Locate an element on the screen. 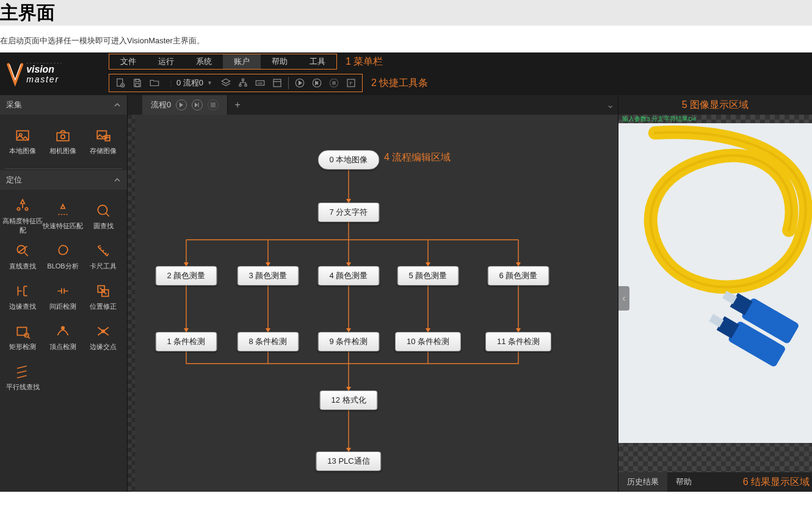 The width and height of the screenshot is (812, 507). tool-caliper: 卡尺工具 is located at coordinates (103, 256).